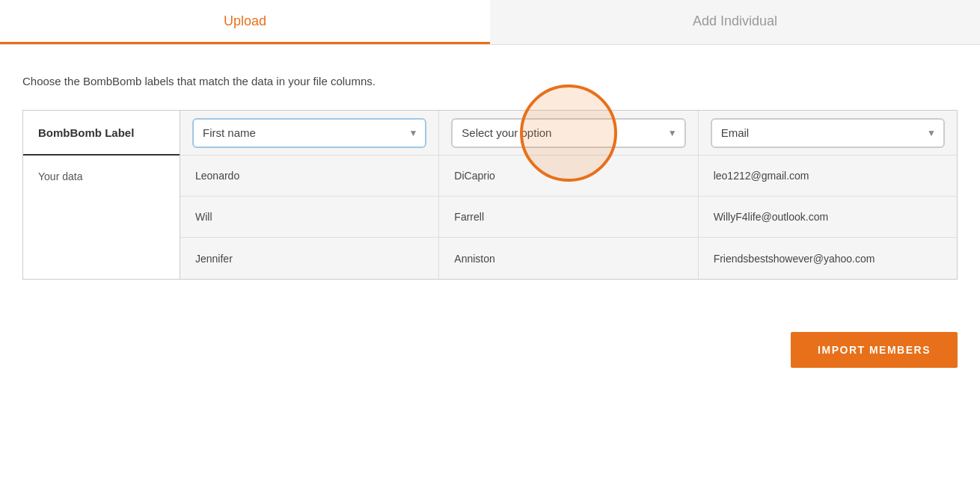 The image size is (980, 477). Describe the element at coordinates (569, 259) in the screenshot. I see `col2-row-3: Anniston` at that location.